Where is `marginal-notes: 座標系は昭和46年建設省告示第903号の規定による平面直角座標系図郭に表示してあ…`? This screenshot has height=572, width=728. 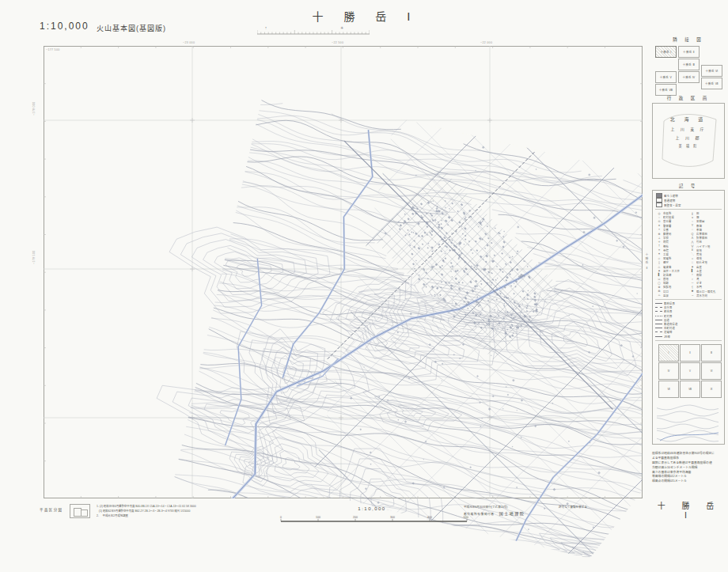
marginal-notes: 座標系は昭和46年建設省告示第903号の規定による平面直角座標系図郭に表示してあ… is located at coordinates (689, 468).